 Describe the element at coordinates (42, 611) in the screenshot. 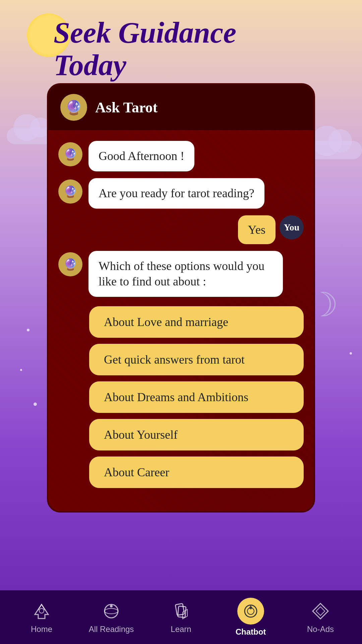

I see `nav-home-icon` at that location.